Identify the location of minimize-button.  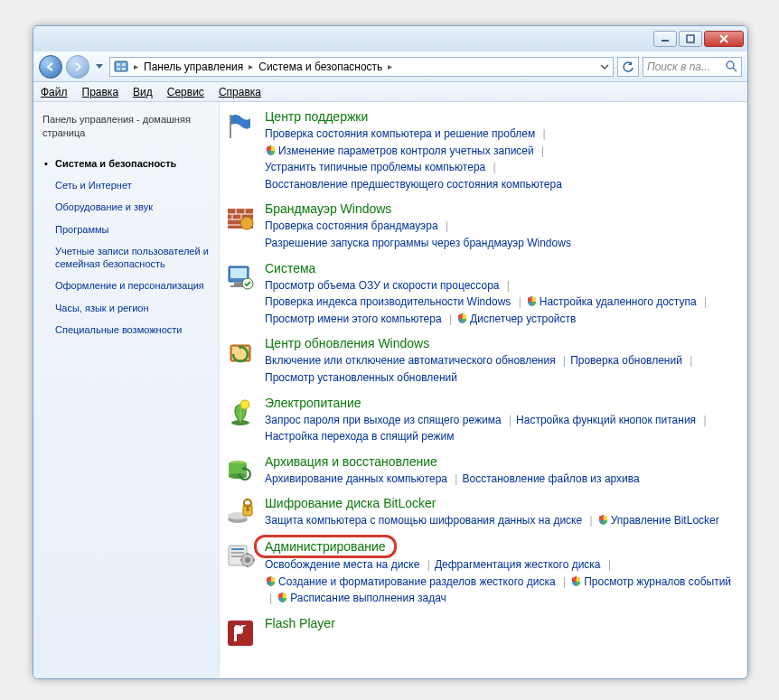
(665, 39).